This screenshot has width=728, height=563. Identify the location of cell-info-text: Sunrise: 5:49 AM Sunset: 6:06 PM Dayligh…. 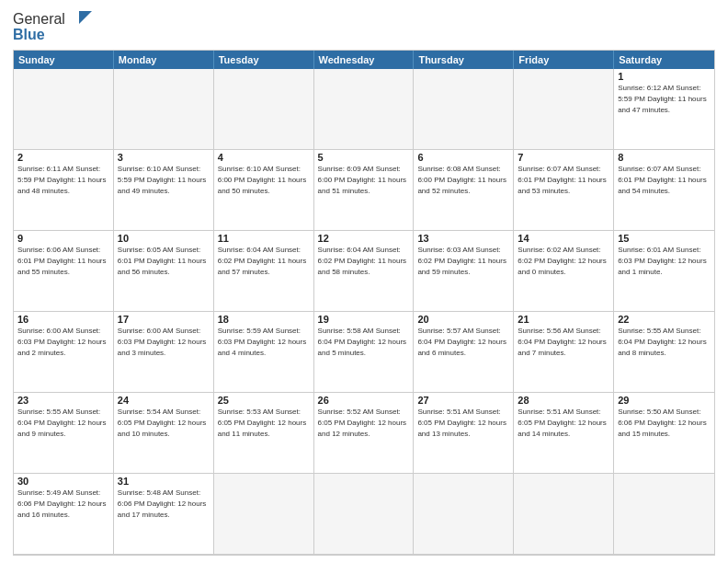
(63, 504).